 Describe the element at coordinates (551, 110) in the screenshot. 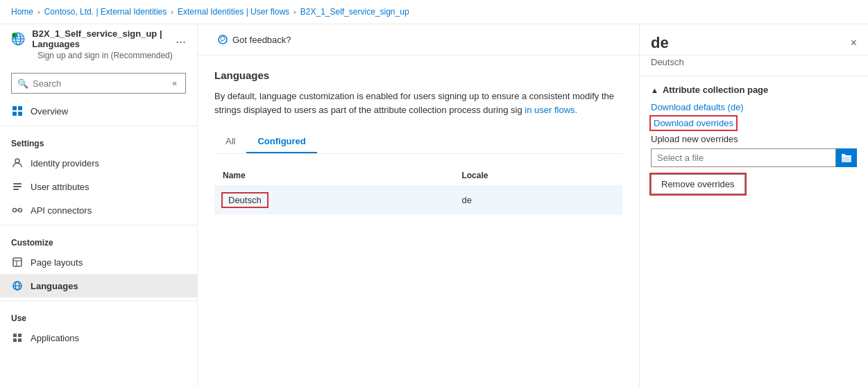

I see `in-user-flows-link: in user flows.` at that location.